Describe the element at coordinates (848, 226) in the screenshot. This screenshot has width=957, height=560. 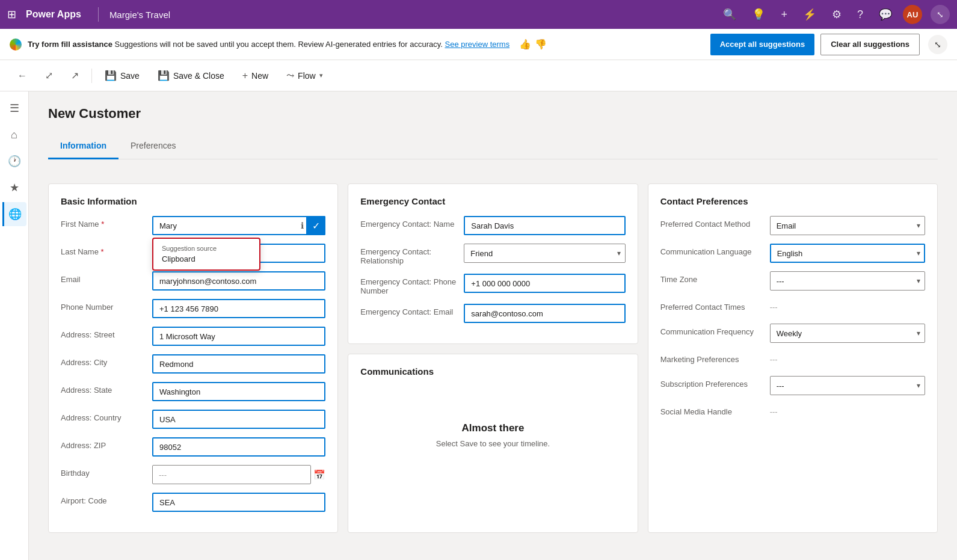
I see `pcm-select: Email Phone Mail` at that location.